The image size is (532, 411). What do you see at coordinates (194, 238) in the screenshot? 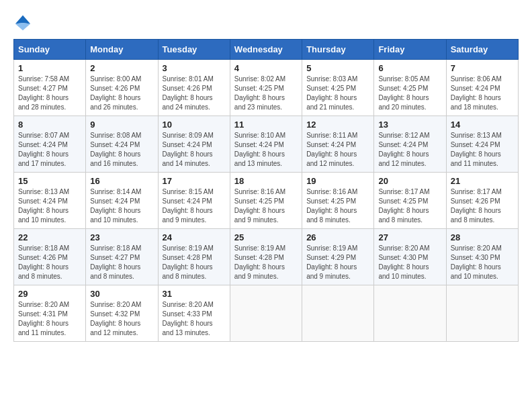
I see `day-number: 24` at bounding box center [194, 238].